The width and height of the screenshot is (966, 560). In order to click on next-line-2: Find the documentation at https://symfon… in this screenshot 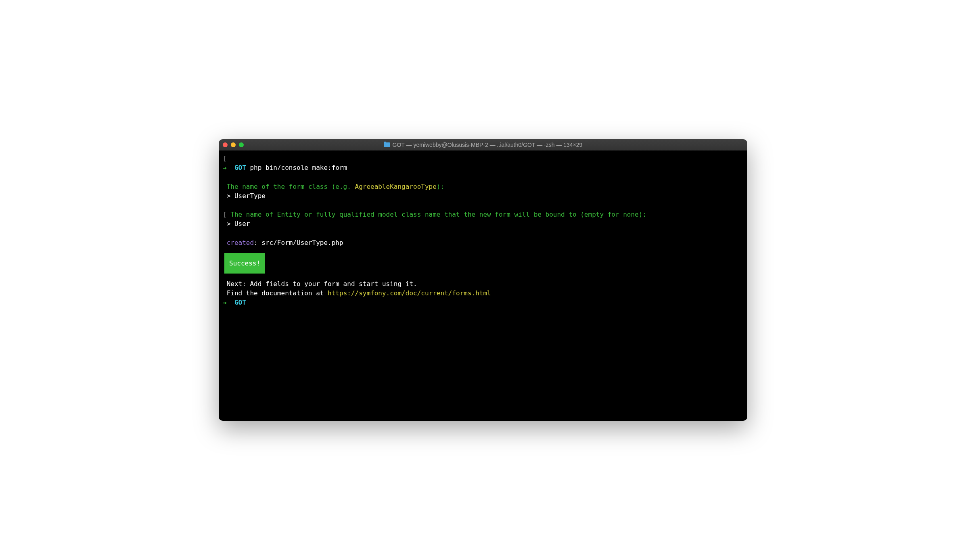, I will do `click(483, 293)`.